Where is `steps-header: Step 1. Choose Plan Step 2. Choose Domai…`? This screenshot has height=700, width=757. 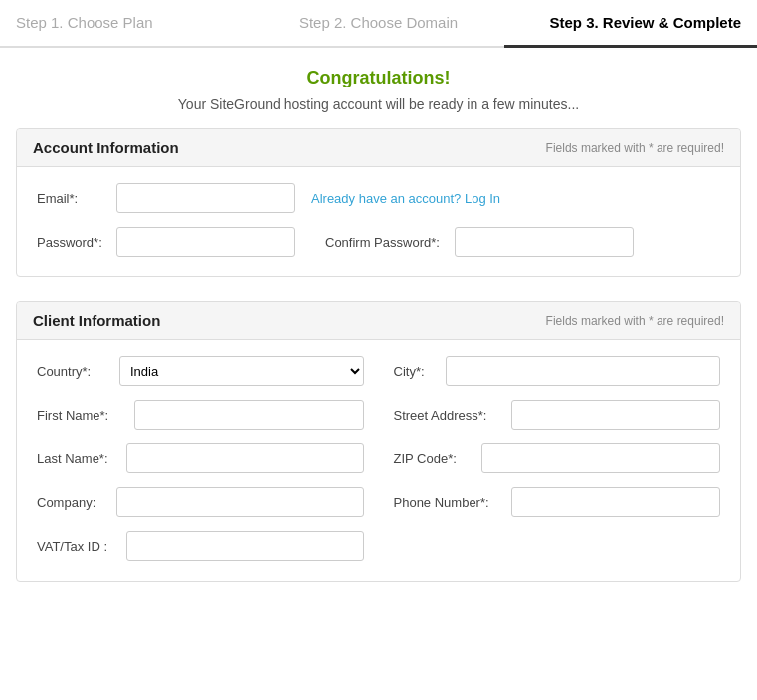
steps-header: Step 1. Choose Plan Step 2. Choose Domai… is located at coordinates (378, 24).